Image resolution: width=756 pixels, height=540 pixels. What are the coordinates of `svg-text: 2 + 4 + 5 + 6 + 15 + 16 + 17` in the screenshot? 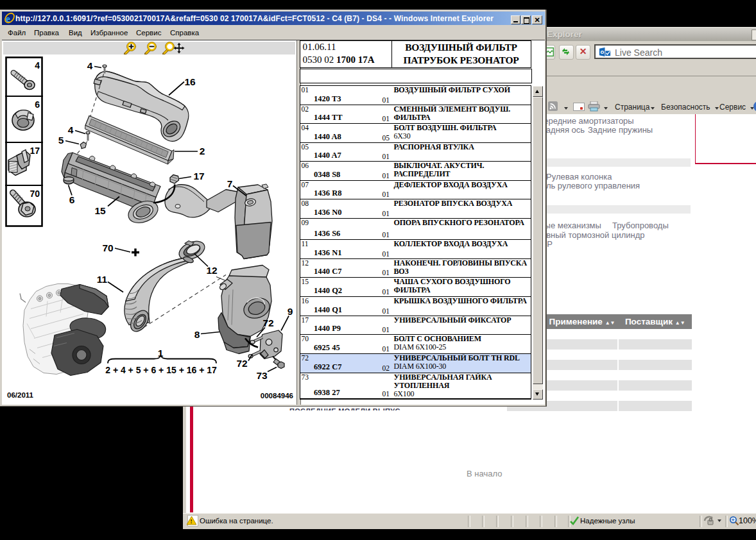 It's located at (161, 370).